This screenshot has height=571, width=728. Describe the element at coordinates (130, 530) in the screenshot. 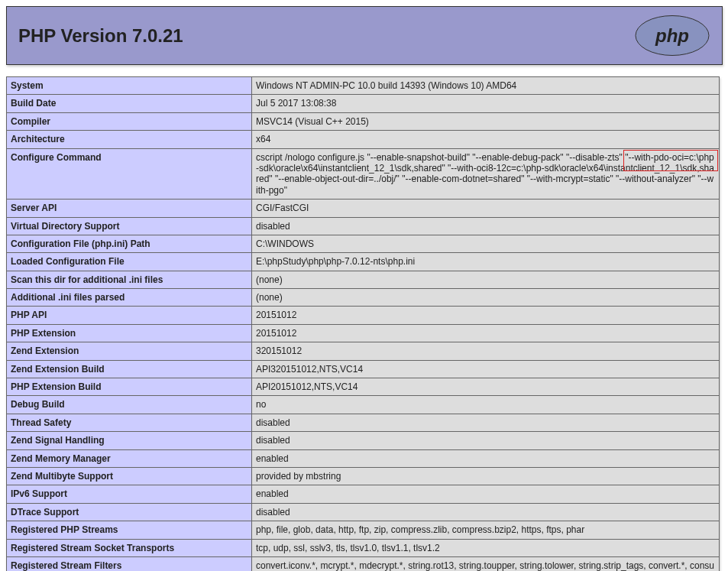

I see `info-key: Registered PHP Streams` at that location.